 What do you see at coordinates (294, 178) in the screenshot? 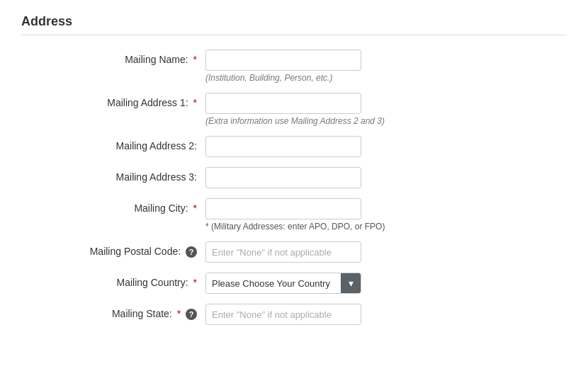
I see `mailing-address-3-row: Mailing Address 3:` at bounding box center [294, 178].